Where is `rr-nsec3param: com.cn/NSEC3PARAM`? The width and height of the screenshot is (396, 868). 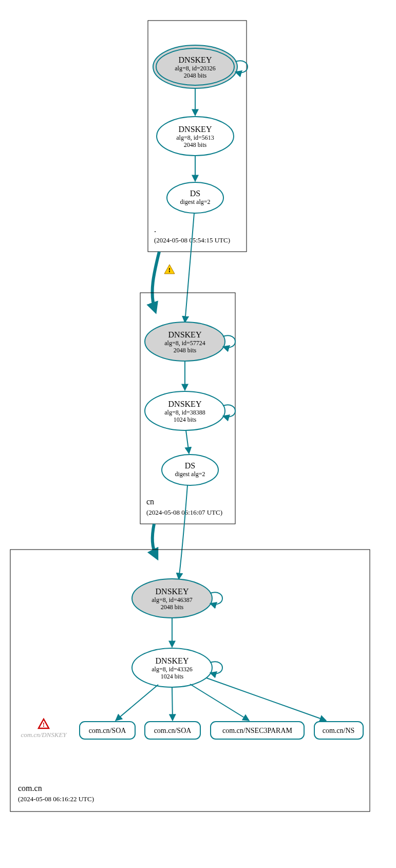
rr-nsec3param: com.cn/NSEC3PARAM is located at coordinates (257, 730).